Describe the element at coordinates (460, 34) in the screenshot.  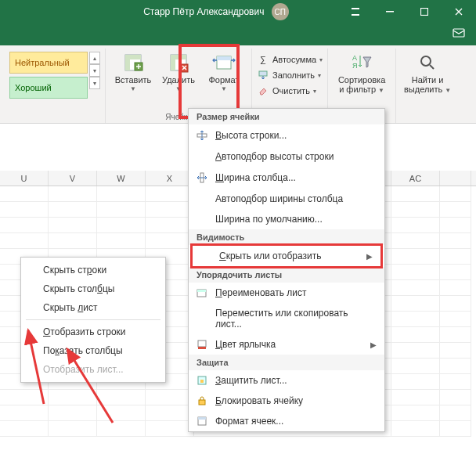
I see `share-icon` at that location.